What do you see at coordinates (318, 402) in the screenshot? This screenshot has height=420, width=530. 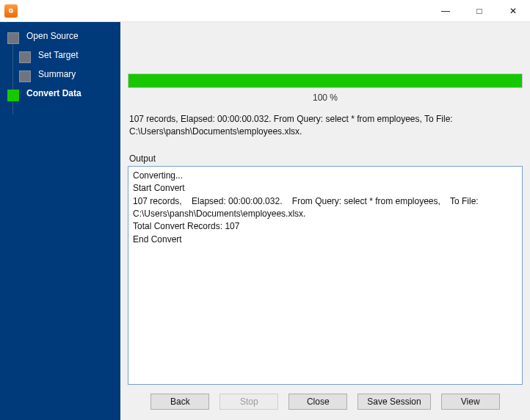 I see `close-button: Close` at bounding box center [318, 402].